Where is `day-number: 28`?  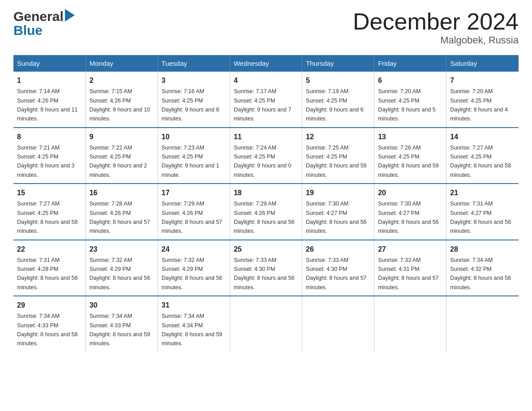 day-number: 28 is located at coordinates (483, 249).